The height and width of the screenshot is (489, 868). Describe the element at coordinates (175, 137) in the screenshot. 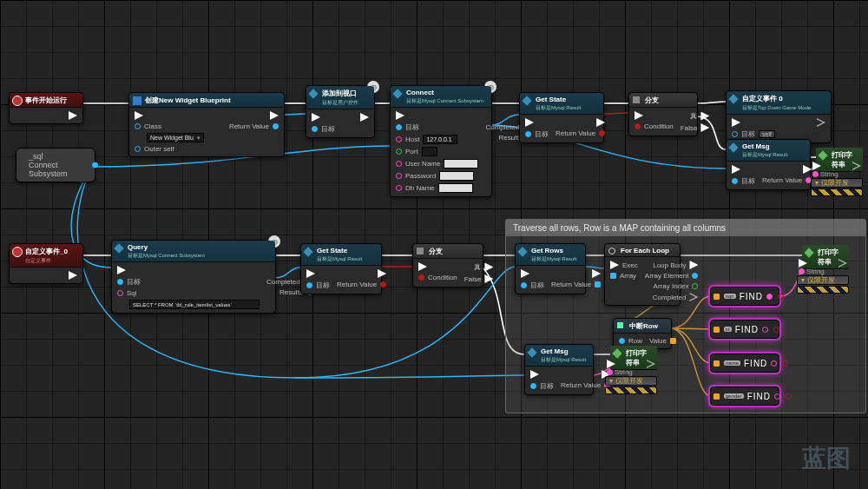

I see `class-dropdown: New Widget Blu` at that location.